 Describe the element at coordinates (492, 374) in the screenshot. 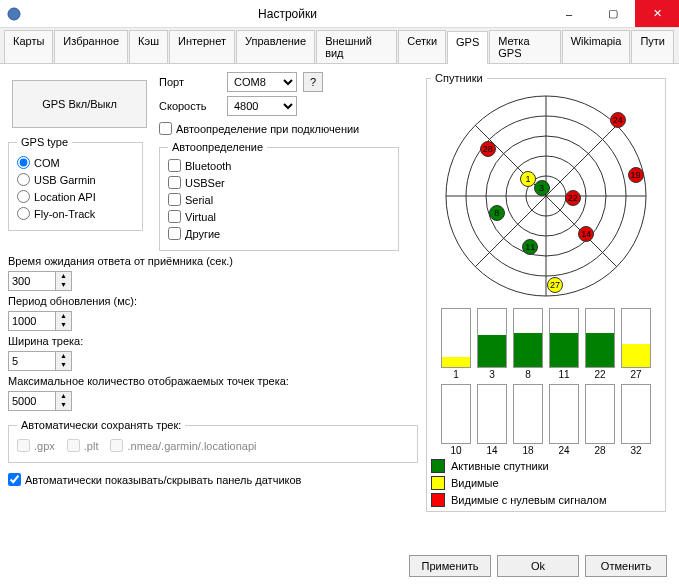

I see `signal-bar-label: 3` at that location.